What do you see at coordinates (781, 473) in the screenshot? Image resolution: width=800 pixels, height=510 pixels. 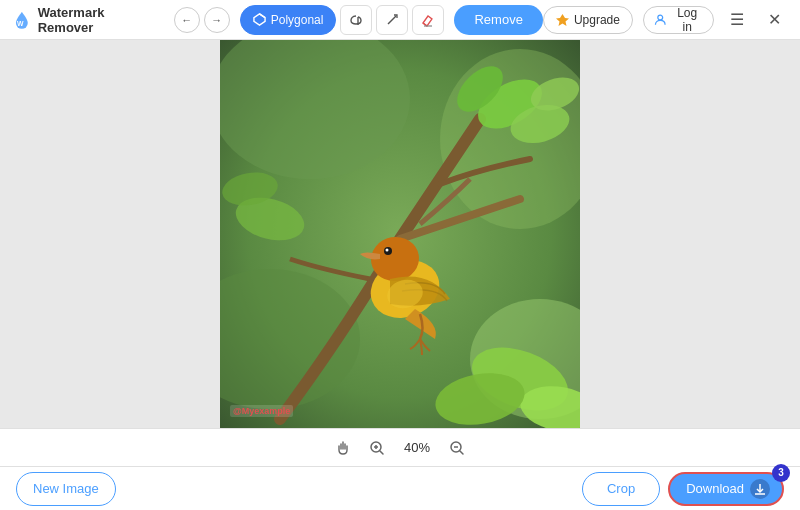 I see `download-badge: 3` at bounding box center [781, 473].